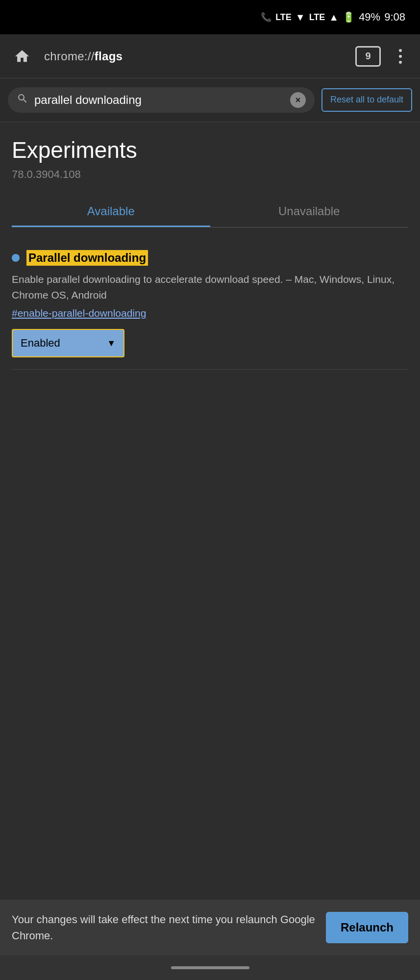 Image resolution: width=420 pixels, height=980 pixels. I want to click on clock: 9:08, so click(395, 17).